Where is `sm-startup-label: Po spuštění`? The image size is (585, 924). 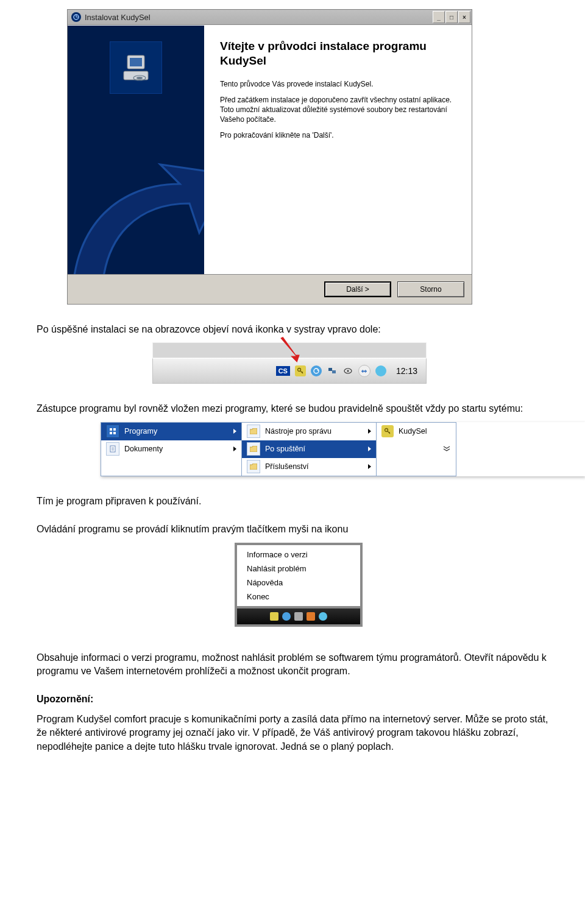 sm-startup-label: Po spuštění is located at coordinates (285, 449).